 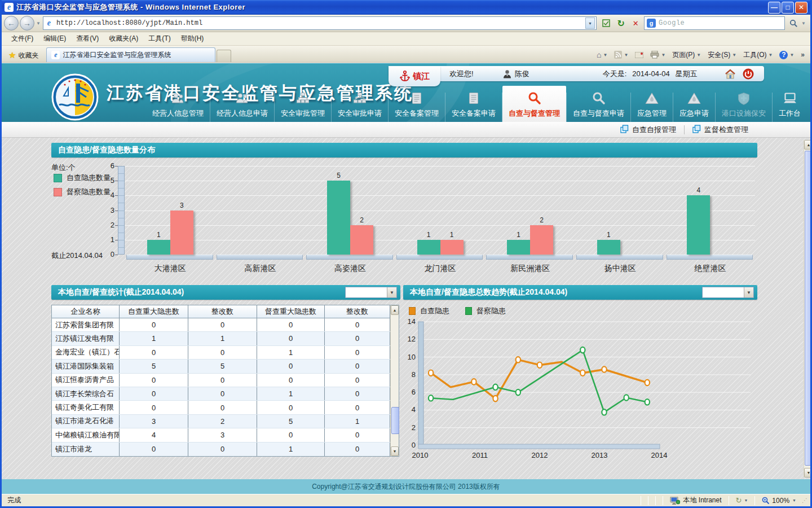 I want to click on refresh-button: ↻, so click(x=621, y=23).